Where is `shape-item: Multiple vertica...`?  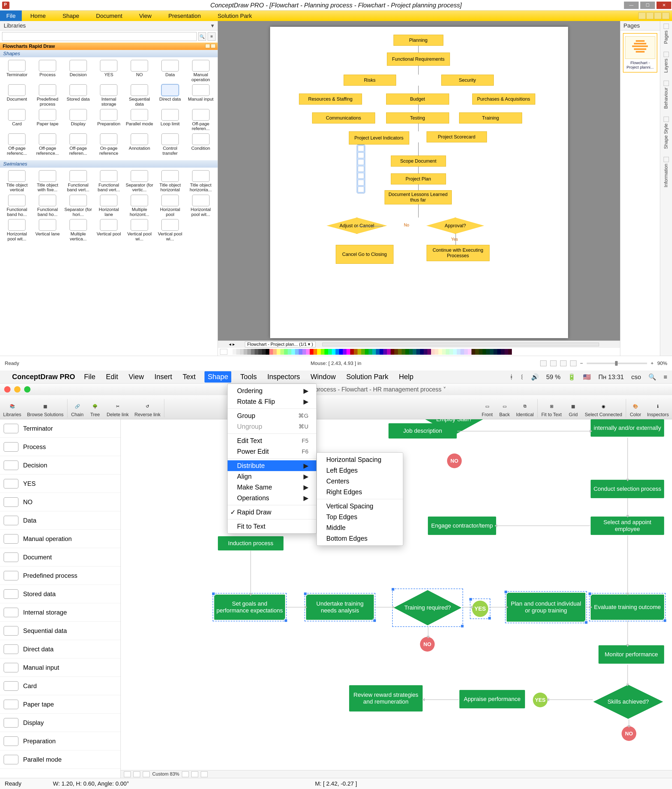
shape-item: Multiple vertica... is located at coordinates (78, 230).